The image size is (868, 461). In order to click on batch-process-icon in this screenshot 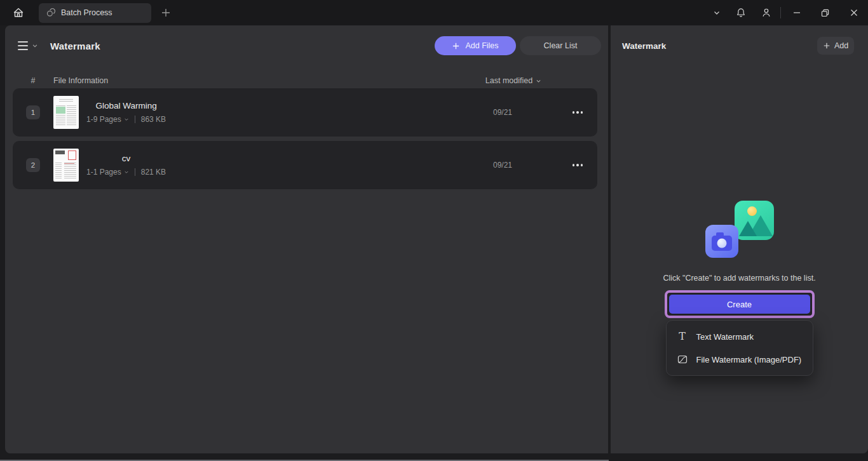, I will do `click(51, 13)`.